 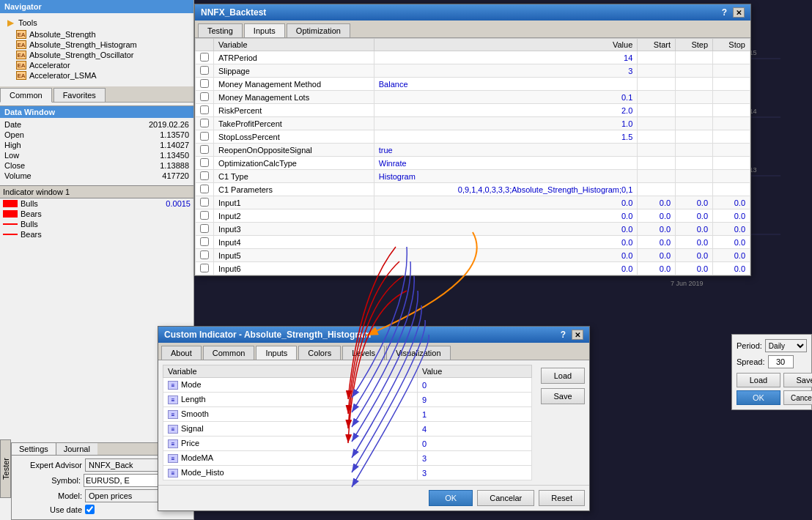 I want to click on ci-tab-visualization: Visualization, so click(x=418, y=353).